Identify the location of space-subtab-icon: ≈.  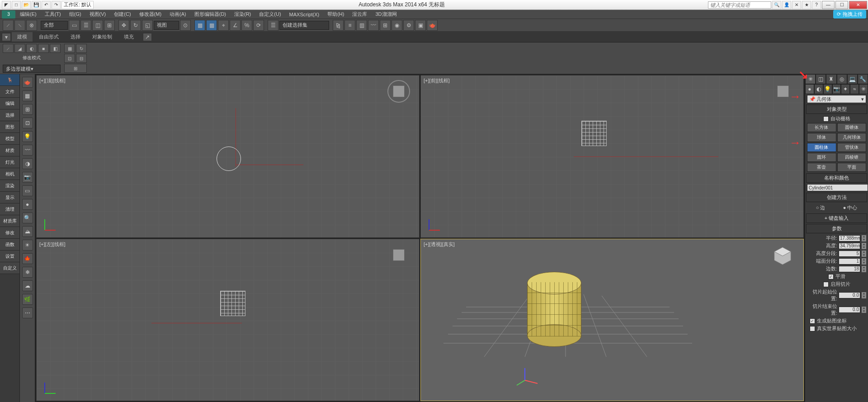
(854, 89).